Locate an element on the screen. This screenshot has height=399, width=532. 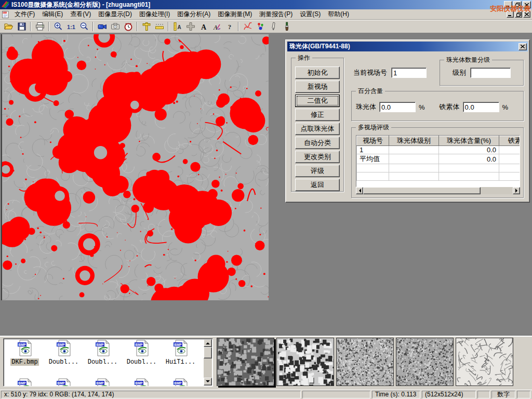
op-return-button: 返回 is located at coordinates (317, 185).